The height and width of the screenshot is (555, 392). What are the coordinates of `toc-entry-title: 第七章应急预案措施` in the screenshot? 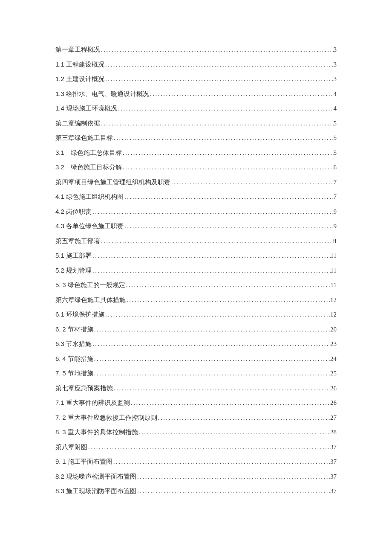 It's located at (84, 388).